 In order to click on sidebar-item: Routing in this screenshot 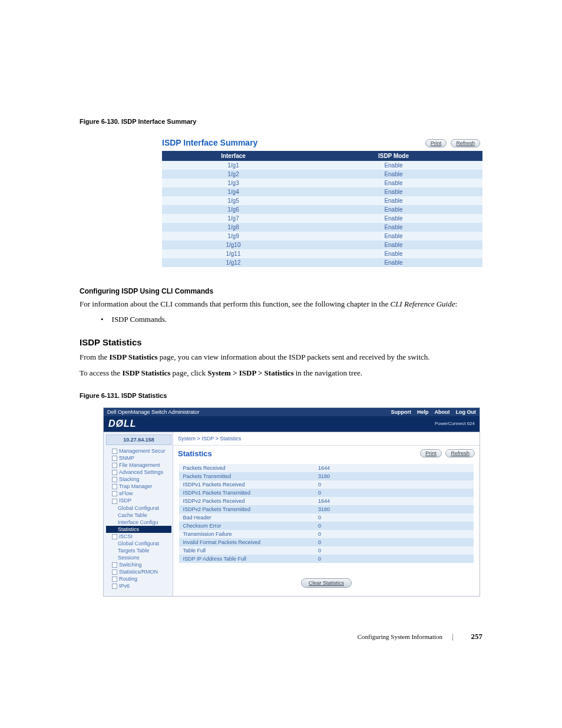, I will do `click(139, 579)`.